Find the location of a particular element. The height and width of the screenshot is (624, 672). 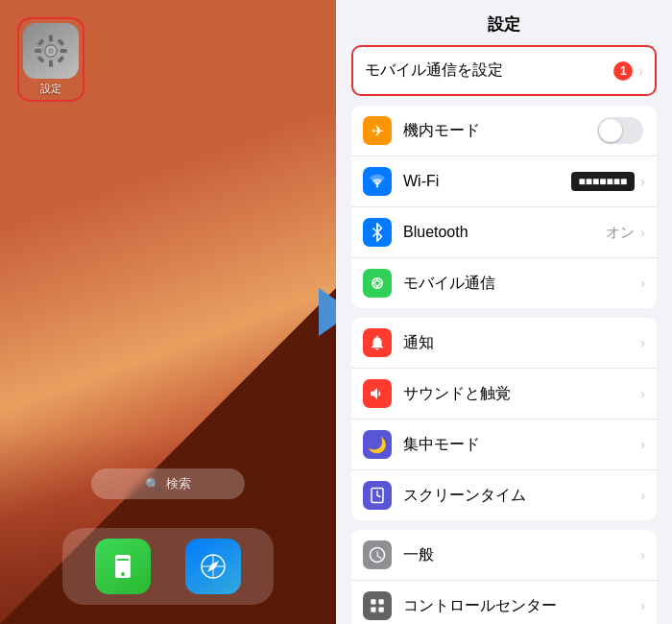

dock-safari-app is located at coordinates (213, 566).